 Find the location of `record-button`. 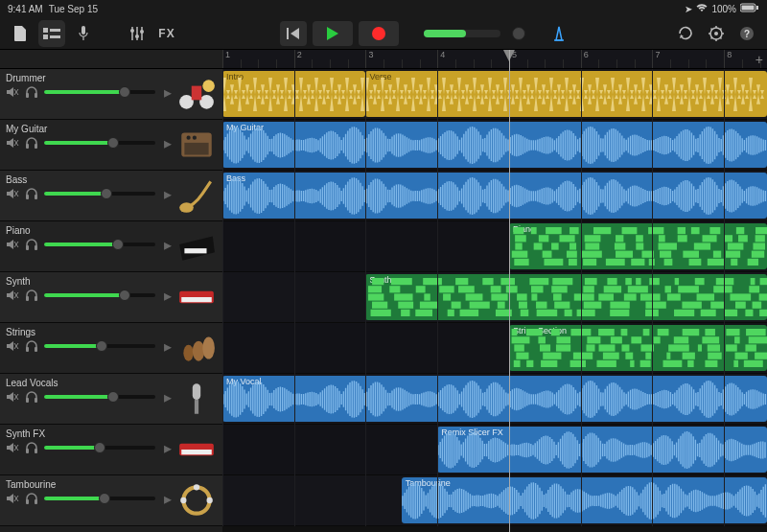

record-button is located at coordinates (379, 34).